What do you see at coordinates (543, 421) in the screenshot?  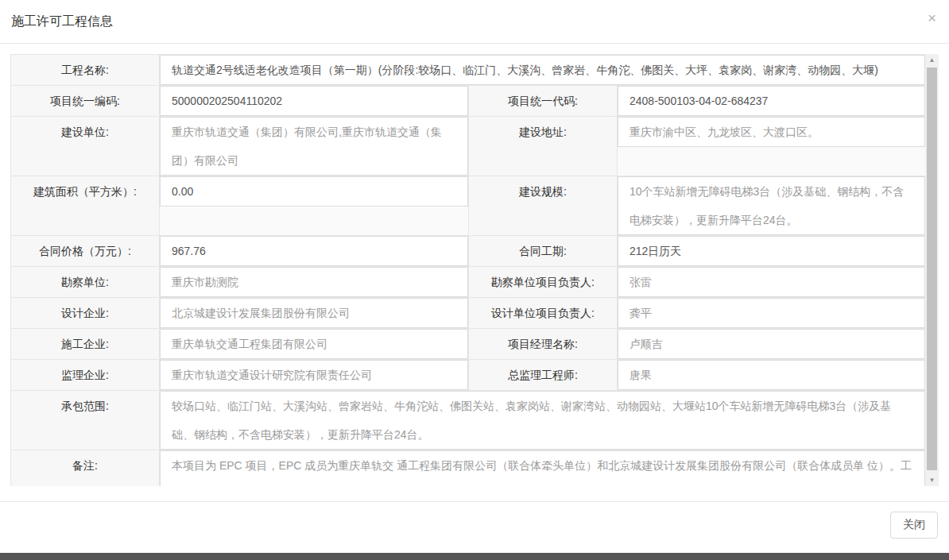 I see `field-value-cell: 较场口站、临江门站、大溪沟站、曾家岩站、牛角沱站、佛图关站、袁家岗站、谢家湾站、…` at bounding box center [543, 421].